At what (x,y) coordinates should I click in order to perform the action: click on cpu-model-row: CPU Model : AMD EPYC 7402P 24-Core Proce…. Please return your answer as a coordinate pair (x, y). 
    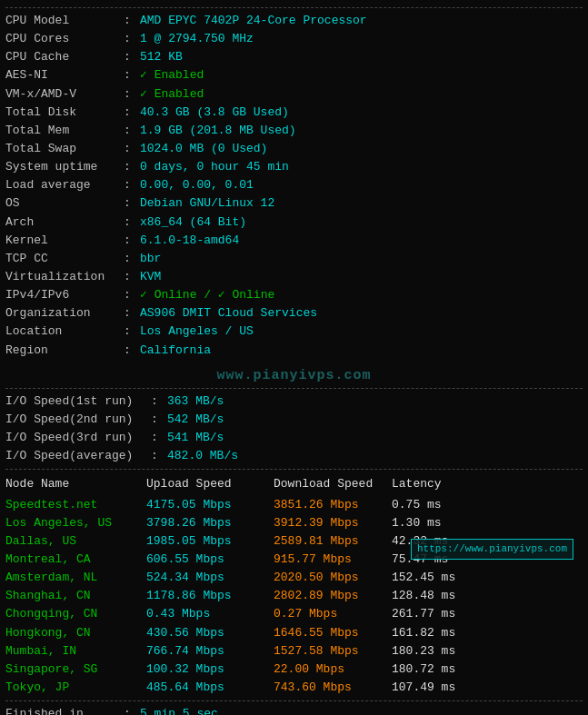
    Looking at the image, I should click on (294, 21).